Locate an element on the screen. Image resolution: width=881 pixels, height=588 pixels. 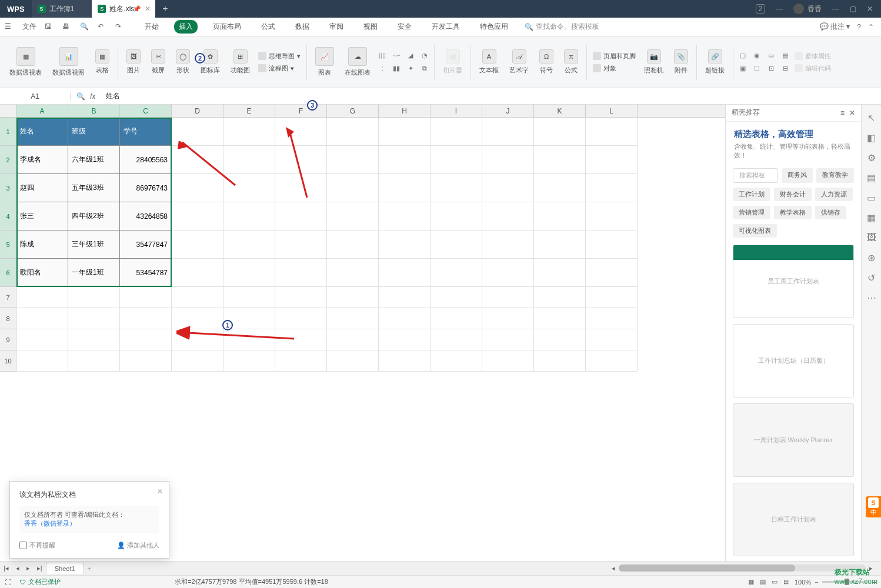
document-protected-label: 🛡 文档已保护 is located at coordinates (40, 582).